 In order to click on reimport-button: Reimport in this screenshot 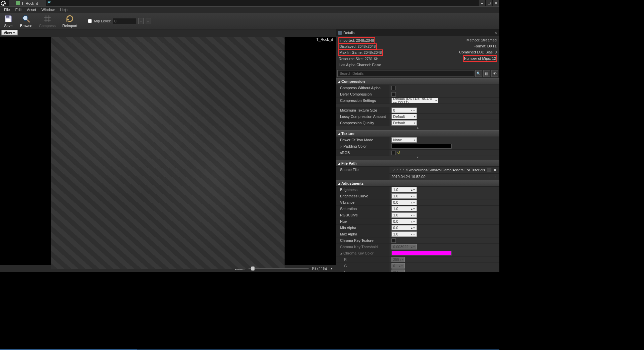, I will do `click(70, 21)`.